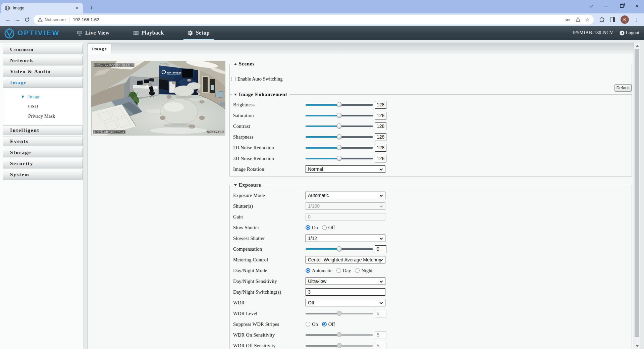 The width and height of the screenshot is (644, 349). I want to click on contrast-slider, so click(339, 126).